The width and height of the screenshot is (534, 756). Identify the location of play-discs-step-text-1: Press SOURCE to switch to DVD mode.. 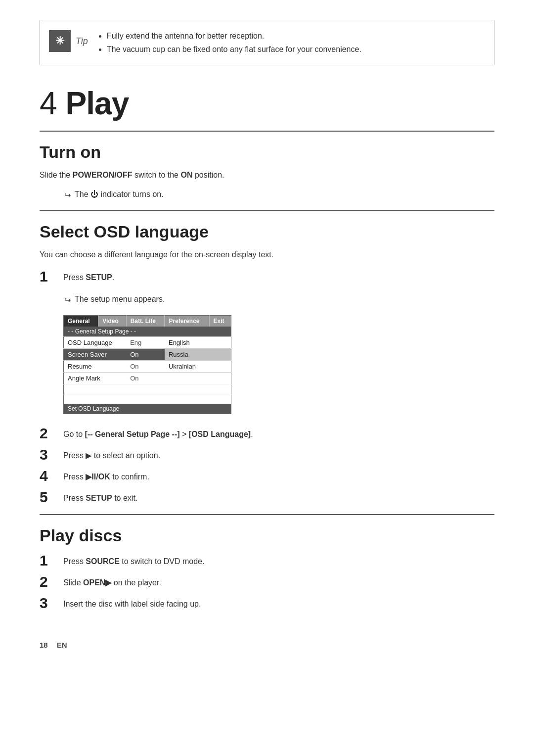
(134, 560).